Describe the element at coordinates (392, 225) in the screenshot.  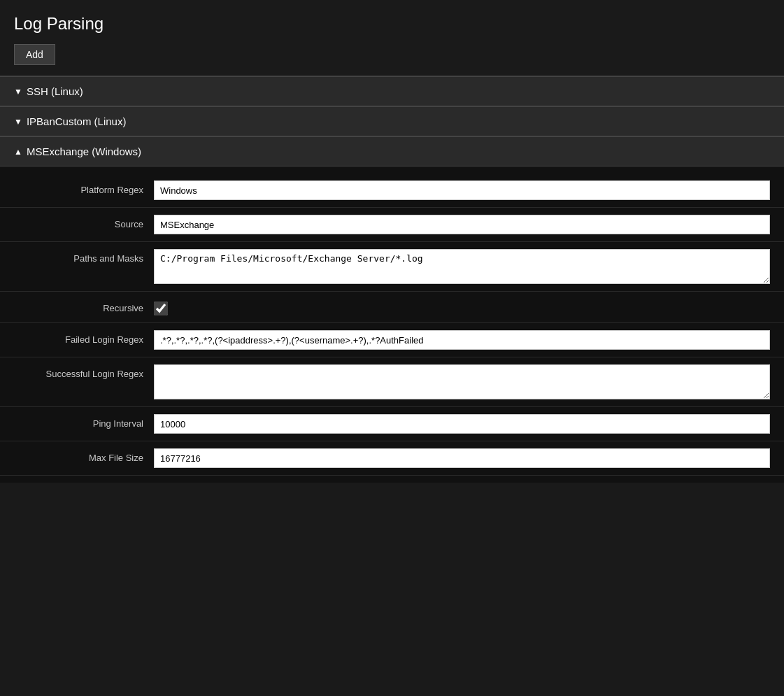
I see `source-row: Source` at that location.